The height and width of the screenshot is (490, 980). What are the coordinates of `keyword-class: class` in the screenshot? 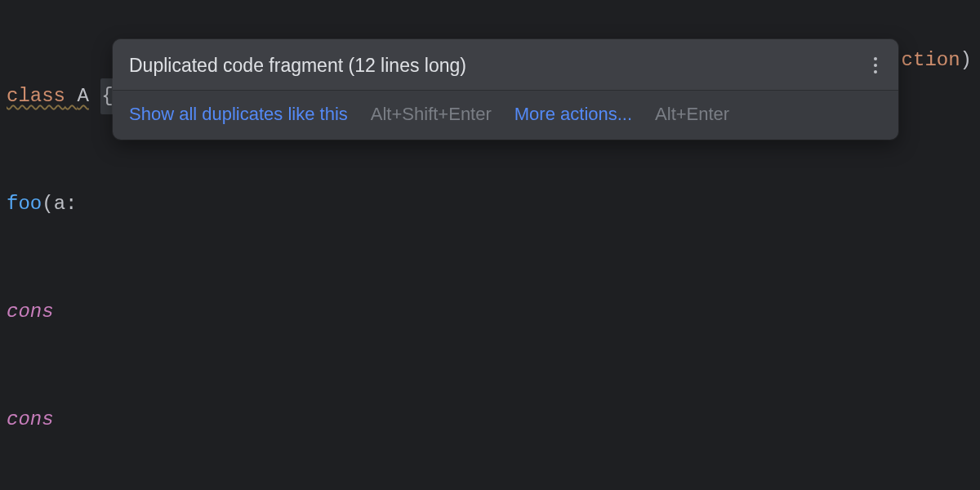 It's located at (36, 96).